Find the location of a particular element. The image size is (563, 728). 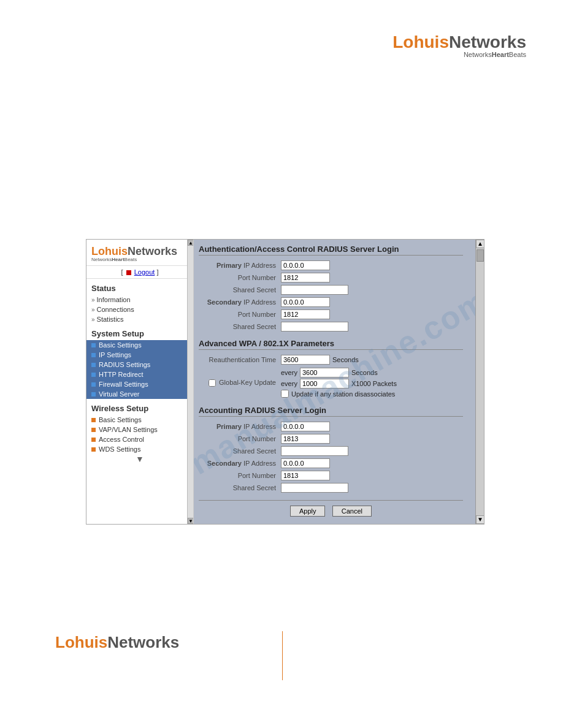

main-scrollbar: ▲ ▼ is located at coordinates (480, 382).